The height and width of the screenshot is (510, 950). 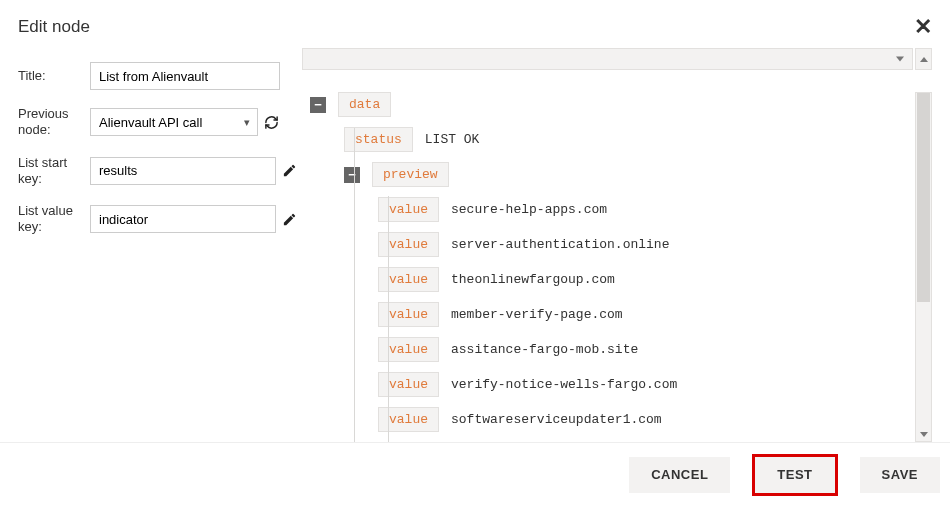 I want to click on refresh-icon, so click(x=271, y=122).